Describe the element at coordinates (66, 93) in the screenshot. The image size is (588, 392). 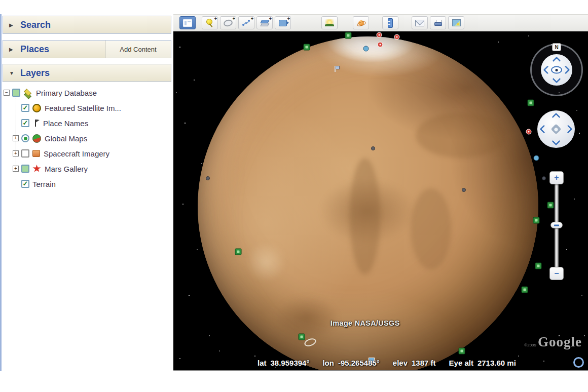
I see `layer-label: Primary Database` at that location.